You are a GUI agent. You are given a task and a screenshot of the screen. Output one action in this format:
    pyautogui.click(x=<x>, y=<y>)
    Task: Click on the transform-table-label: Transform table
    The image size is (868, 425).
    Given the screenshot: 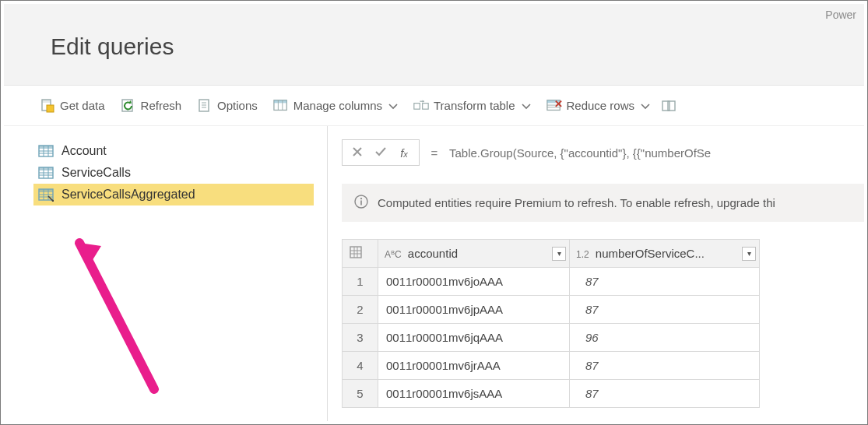 What is the action you would take?
    pyautogui.click(x=474, y=106)
    